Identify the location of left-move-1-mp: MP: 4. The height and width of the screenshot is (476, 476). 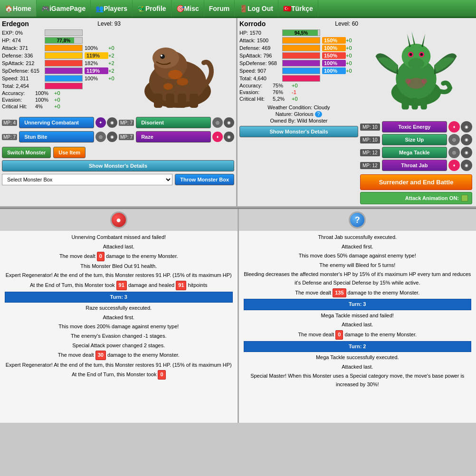
(10, 123).